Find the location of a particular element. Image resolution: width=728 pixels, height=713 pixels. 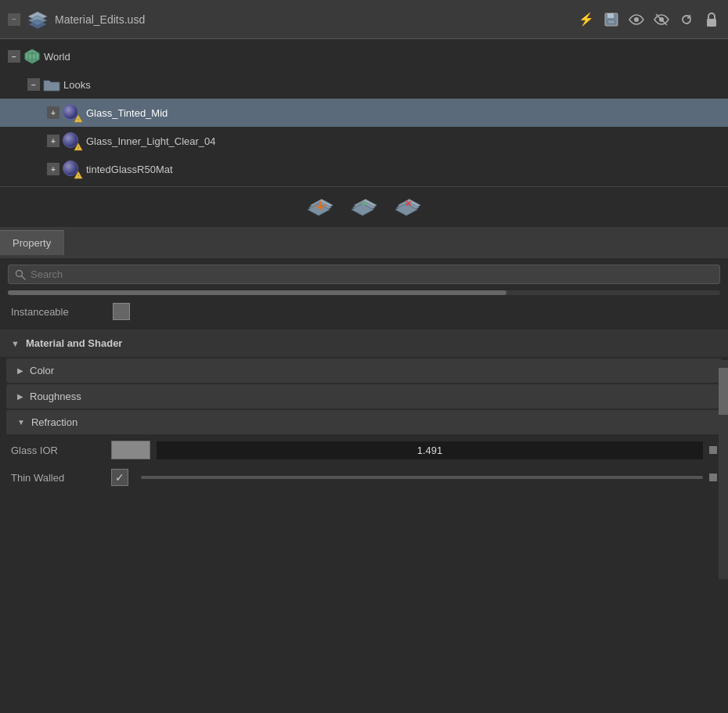

section-chevron-down: ▼ is located at coordinates (16, 344).